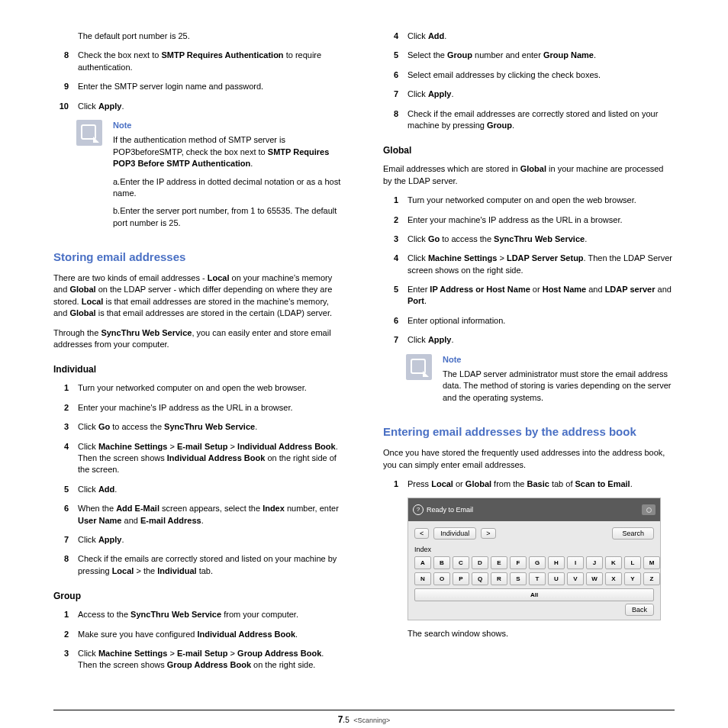 The height and width of the screenshot is (728, 728). What do you see at coordinates (652, 578) in the screenshot?
I see `index-key: Z` at bounding box center [652, 578].